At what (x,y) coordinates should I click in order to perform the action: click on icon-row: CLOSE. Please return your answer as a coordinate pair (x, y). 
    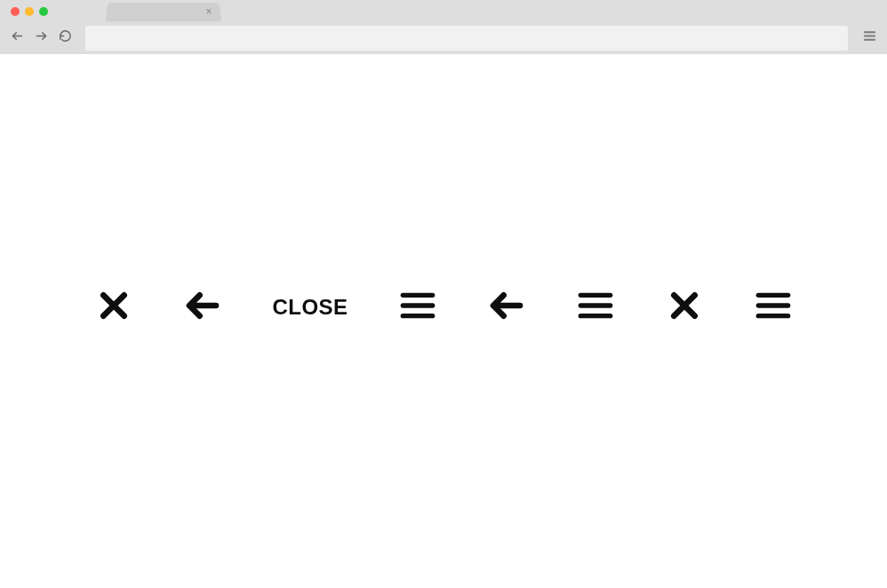
    Looking at the image, I should click on (443, 307).